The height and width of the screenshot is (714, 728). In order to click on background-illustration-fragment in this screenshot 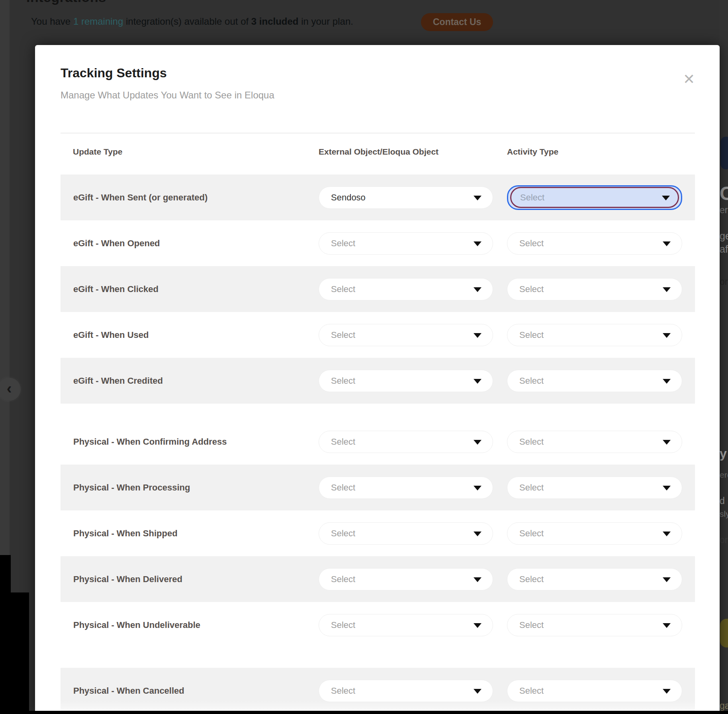, I will do `click(724, 633)`.